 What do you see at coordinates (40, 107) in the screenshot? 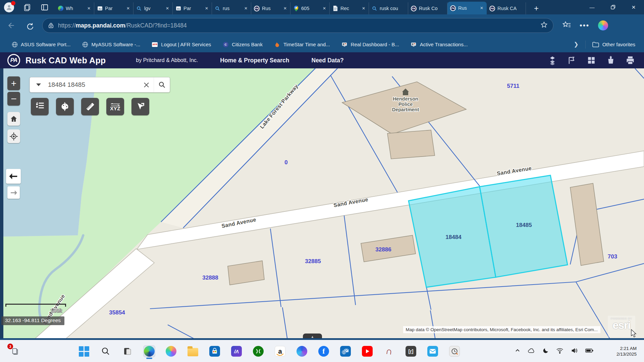
I see `legend-list-button` at bounding box center [40, 107].